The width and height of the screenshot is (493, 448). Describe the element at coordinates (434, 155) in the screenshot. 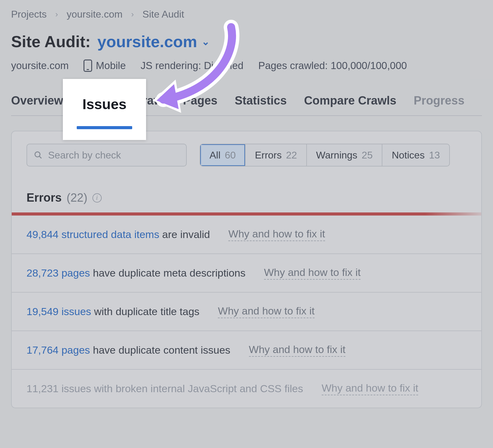

I see `filter-notices-count: 13` at that location.